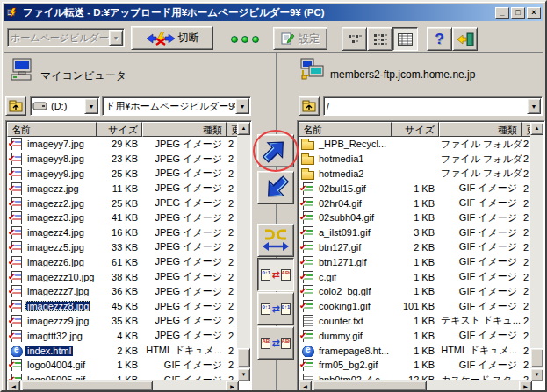 The height and width of the screenshot is (392, 547). What do you see at coordinates (439, 39) in the screenshot?
I see `help-button: ?` at bounding box center [439, 39].